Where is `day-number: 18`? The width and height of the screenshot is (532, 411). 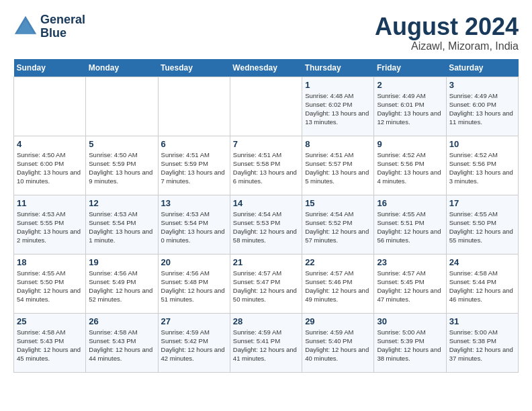
day-number: 18 is located at coordinates (50, 262).